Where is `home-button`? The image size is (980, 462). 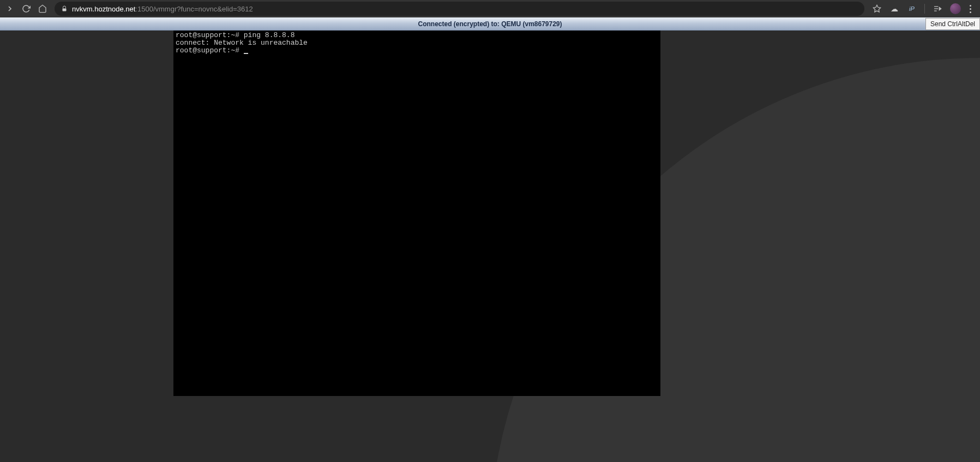
home-button is located at coordinates (43, 9).